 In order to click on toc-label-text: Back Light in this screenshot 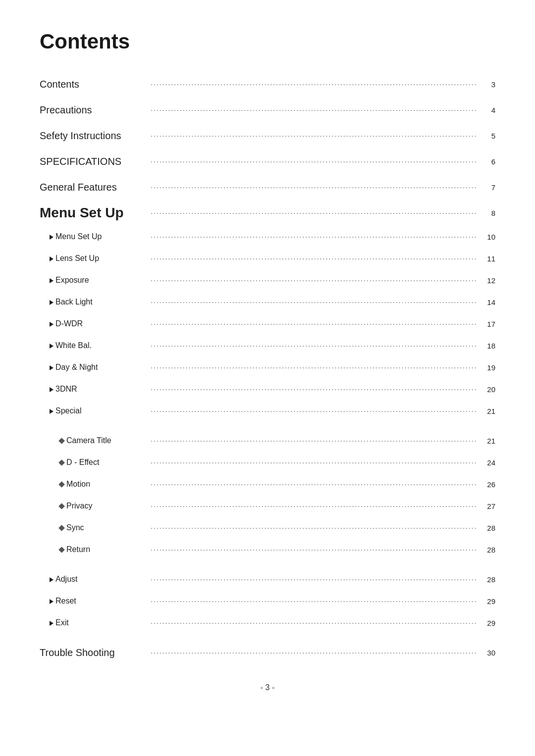, I will do `click(74, 302)`.